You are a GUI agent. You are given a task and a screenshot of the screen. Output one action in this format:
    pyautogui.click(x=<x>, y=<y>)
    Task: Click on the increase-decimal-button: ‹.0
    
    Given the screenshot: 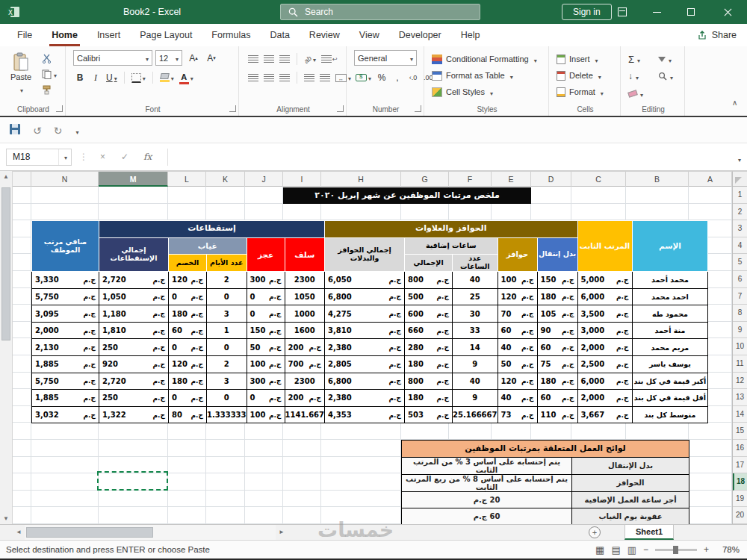 What is the action you would take?
    pyautogui.click(x=413, y=78)
    